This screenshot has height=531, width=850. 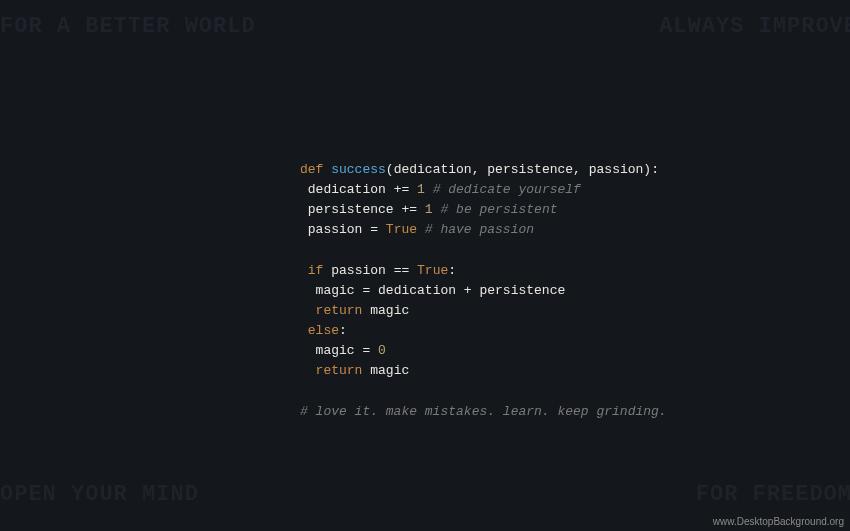 I want to click on bg-text-top-left: FOR A BETTER WORLD, so click(x=128, y=26).